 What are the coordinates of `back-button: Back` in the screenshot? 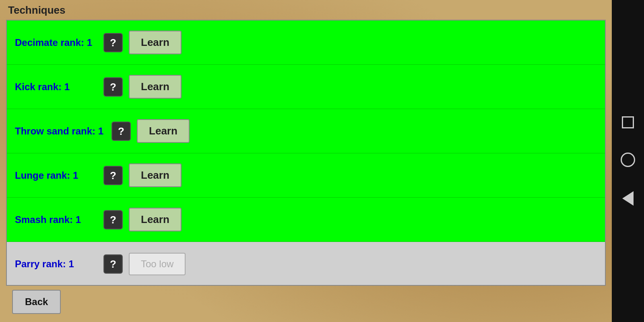 It's located at (36, 302).